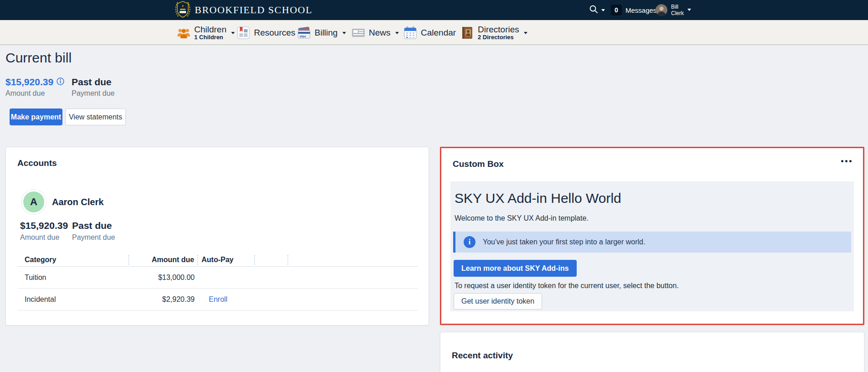 This screenshot has height=372, width=868. I want to click on context-menu-button, so click(846, 161).